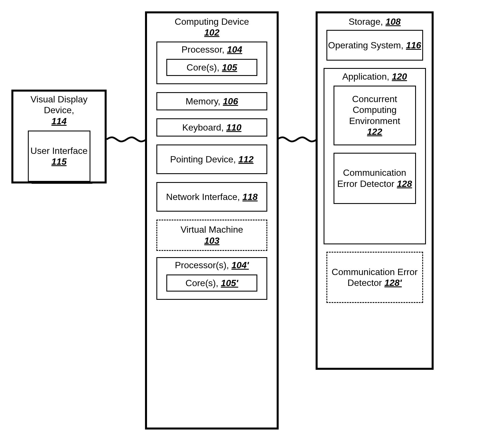  I want to click on application-label: Application, 120, so click(375, 77).